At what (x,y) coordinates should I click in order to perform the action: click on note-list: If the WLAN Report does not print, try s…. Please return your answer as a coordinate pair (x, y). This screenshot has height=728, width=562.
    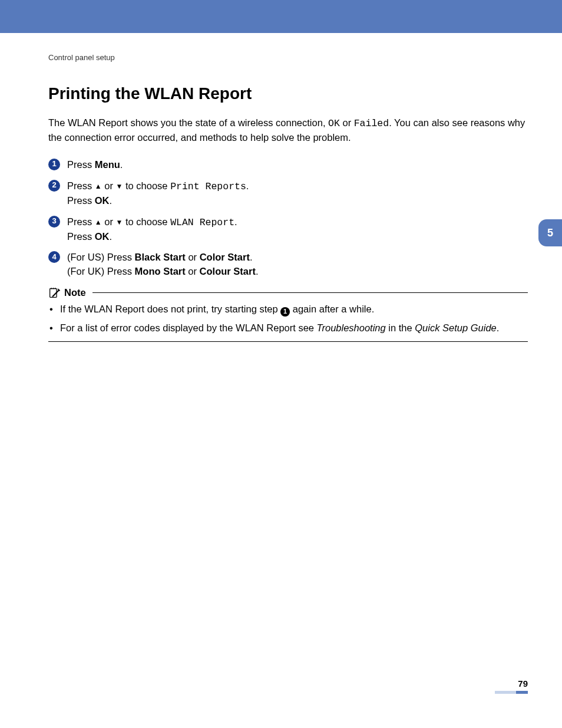
    Looking at the image, I should click on (293, 318).